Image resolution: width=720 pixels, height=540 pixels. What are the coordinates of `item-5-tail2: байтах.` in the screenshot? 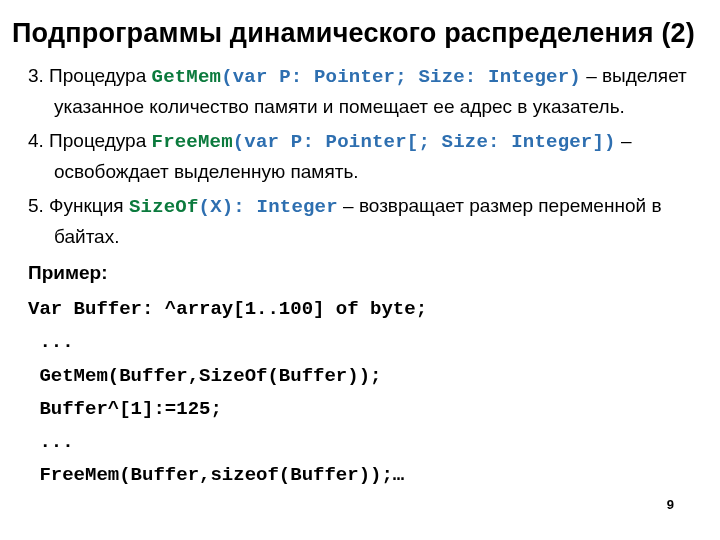 It's located at (86, 236).